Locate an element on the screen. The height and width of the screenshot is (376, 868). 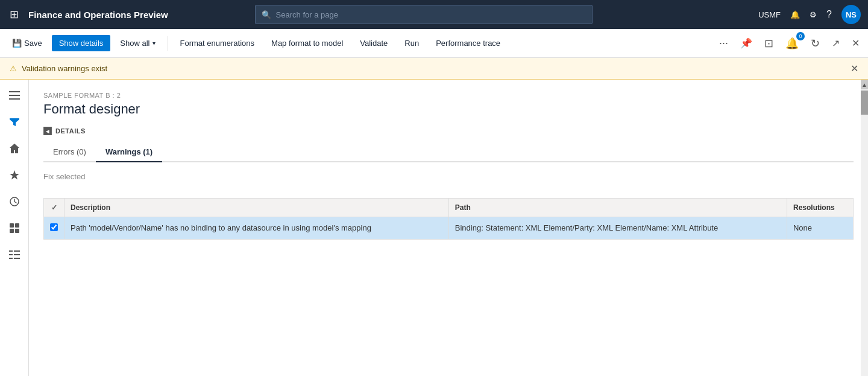
details-toggle-button: ◄ is located at coordinates (48, 131).